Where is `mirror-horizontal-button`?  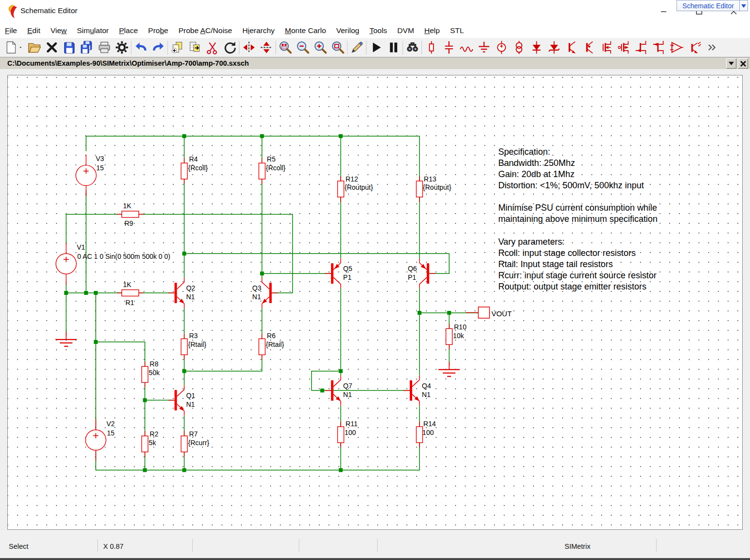
mirror-horizontal-button is located at coordinates (249, 48).